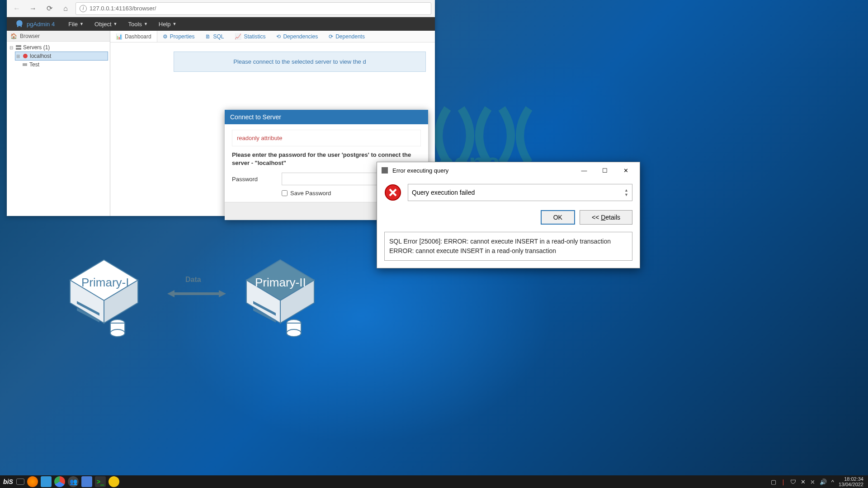 The width and height of the screenshot is (868, 488). Describe the element at coordinates (326, 117) in the screenshot. I see `dialog-title: Connect to Server` at that location.